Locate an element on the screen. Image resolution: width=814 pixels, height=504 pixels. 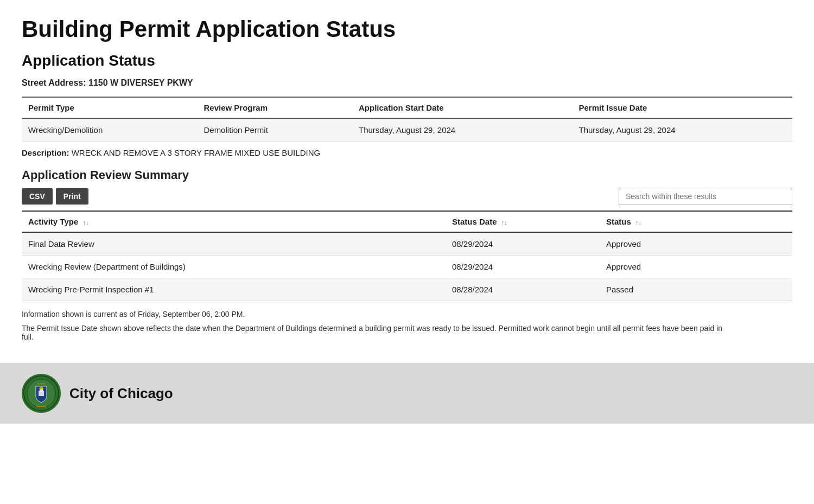
city-seal: ★ ★ ★ CHICAGO is located at coordinates (41, 393).